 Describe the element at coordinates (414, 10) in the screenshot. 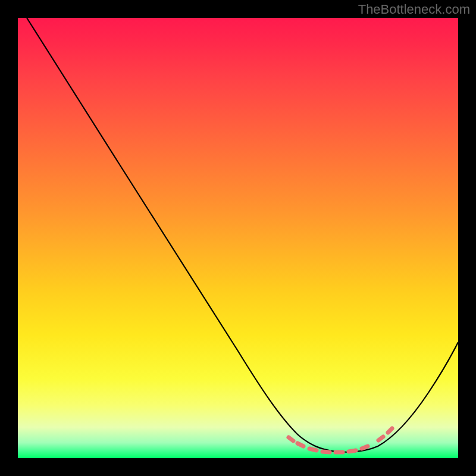

I see `watermark-text: TheBottleneck.com` at that location.